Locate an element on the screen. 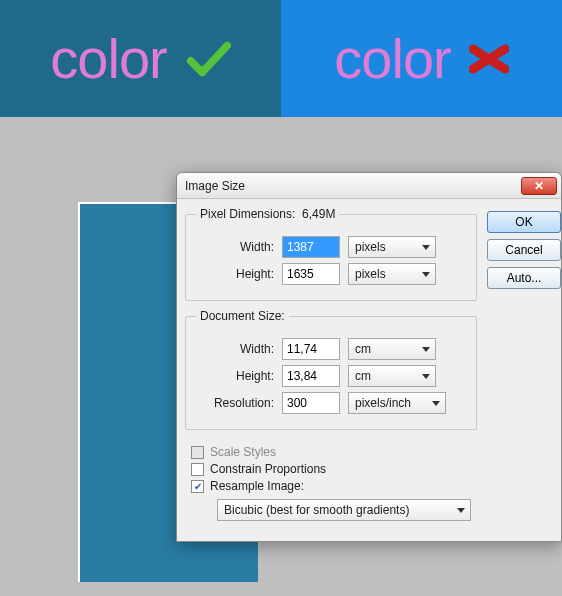  constrain-check: Constrain Proportions is located at coordinates (331, 469).